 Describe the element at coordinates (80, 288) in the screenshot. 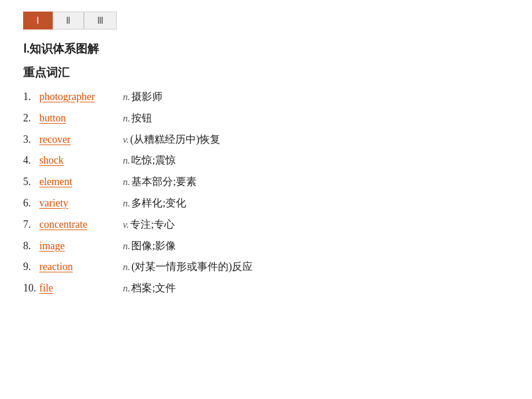

I see `vocab-word: file` at that location.